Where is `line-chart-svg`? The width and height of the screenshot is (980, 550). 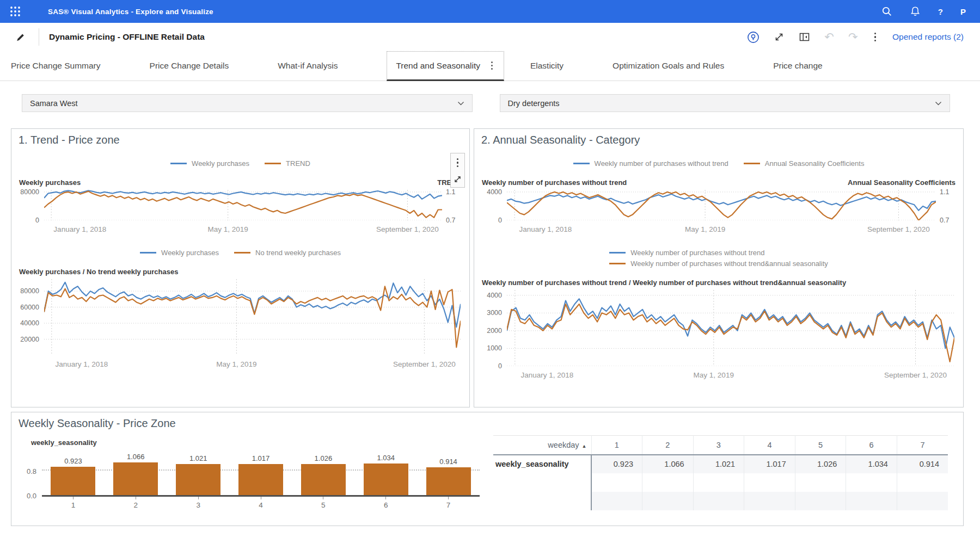 line-chart-svg is located at coordinates (731, 328).